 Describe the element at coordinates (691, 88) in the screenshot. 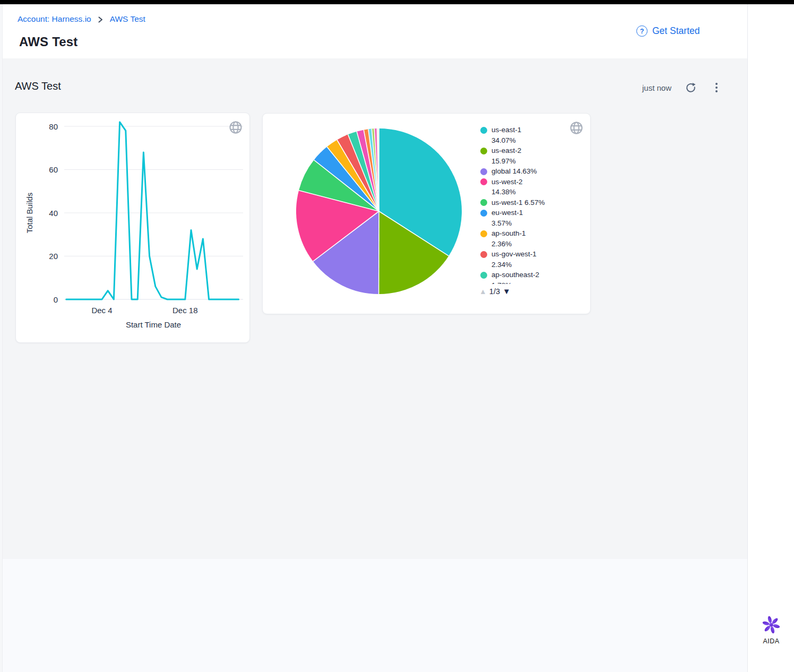

I see `refresh-icon` at that location.